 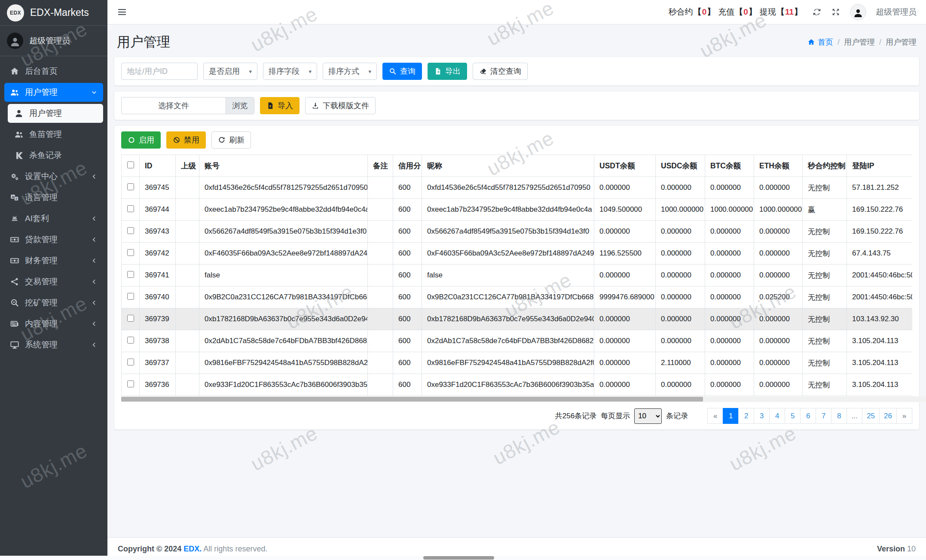 What do you see at coordinates (54, 282) in the screenshot?
I see `sidebar-item-trade-management: 交易管理` at bounding box center [54, 282].